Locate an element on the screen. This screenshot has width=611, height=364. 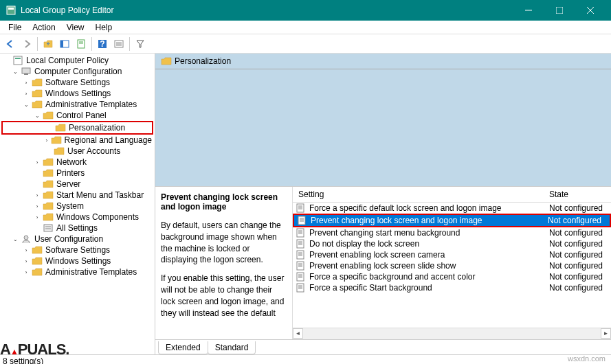
tree-node-software2: › Software Settings is located at coordinates (77, 250).